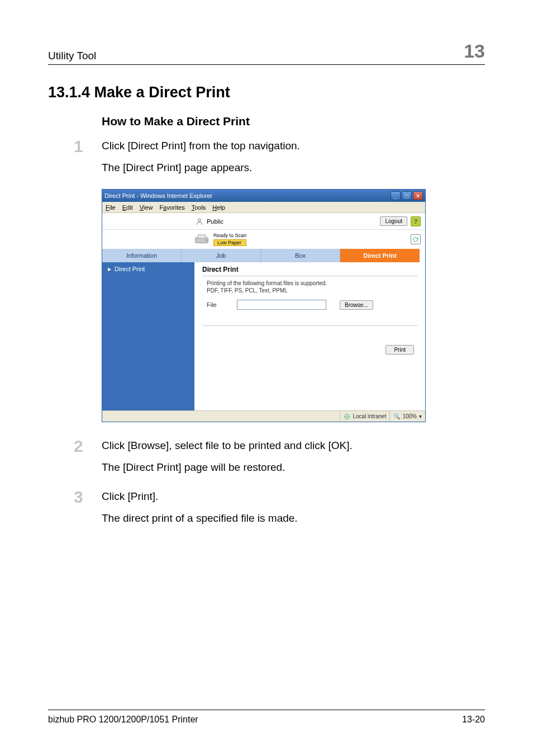  I want to click on content-desc-1: Printing of the following format files i…, so click(310, 283).